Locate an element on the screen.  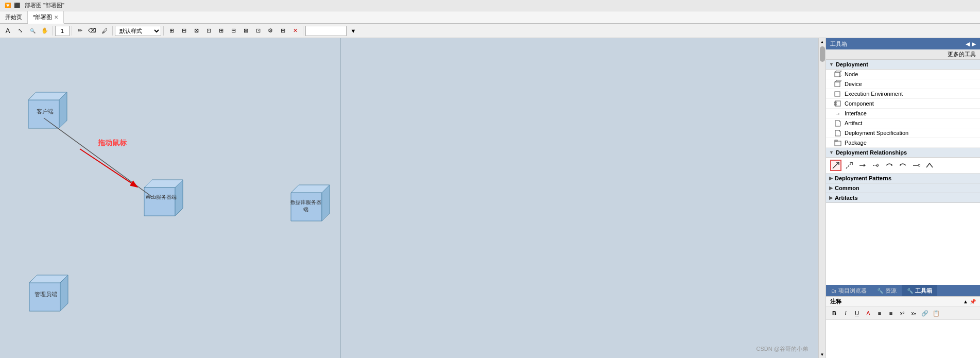
layout-btn: ⊞ is located at coordinates (171, 31).